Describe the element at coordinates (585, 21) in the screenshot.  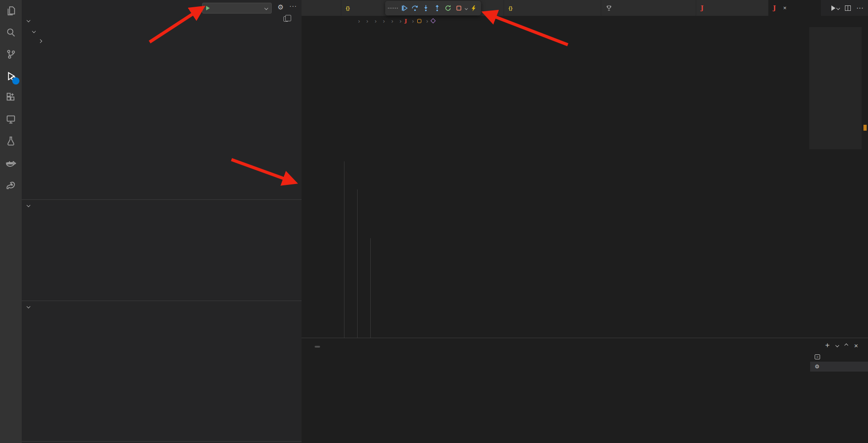
I see `breadcrumb: › › › › › › J› ›` at that location.